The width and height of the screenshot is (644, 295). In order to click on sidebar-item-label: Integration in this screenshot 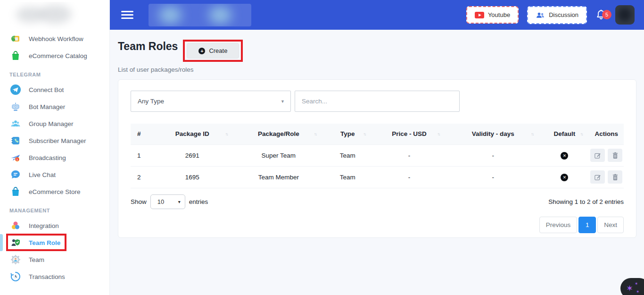, I will do `click(44, 226)`.